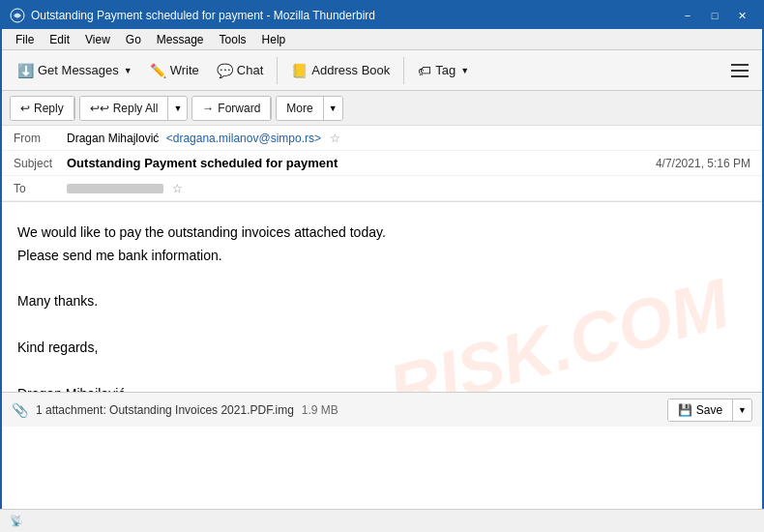 The image size is (764, 532). Describe the element at coordinates (232, 108) in the screenshot. I see `forward-button: → Forward` at that location.